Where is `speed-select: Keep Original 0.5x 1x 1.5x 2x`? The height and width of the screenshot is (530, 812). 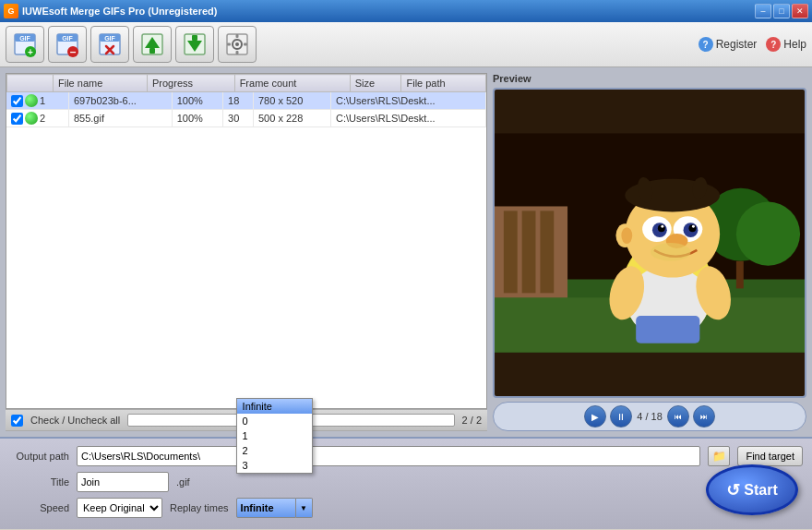 speed-select: Keep Original 0.5x 1x 1.5x 2x is located at coordinates (120, 508).